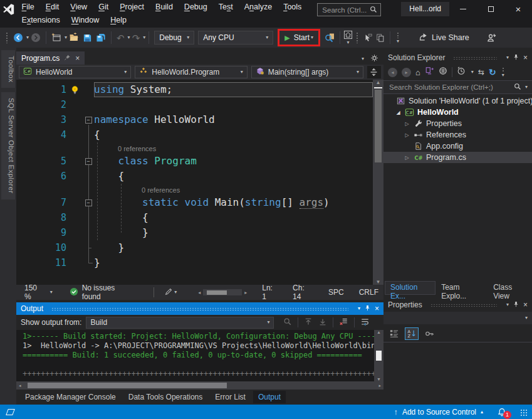 The image size is (532, 419). I want to click on output-window-position-dropdown: ▾, so click(359, 309).